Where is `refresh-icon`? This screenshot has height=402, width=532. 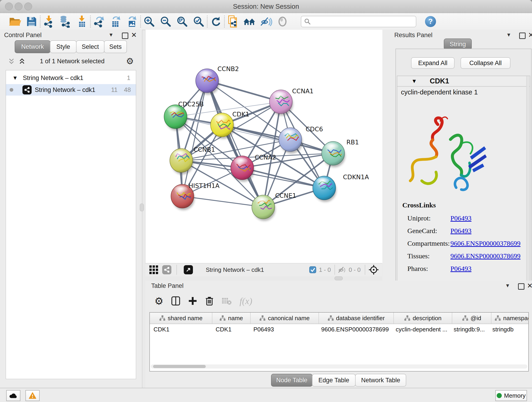 refresh-icon is located at coordinates (216, 22).